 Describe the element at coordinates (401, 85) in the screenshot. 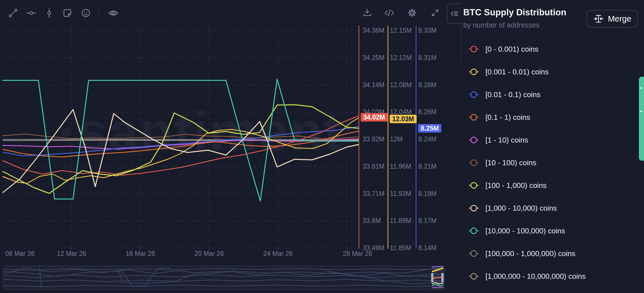

I see `y-axis-tick: 12.08M` at that location.